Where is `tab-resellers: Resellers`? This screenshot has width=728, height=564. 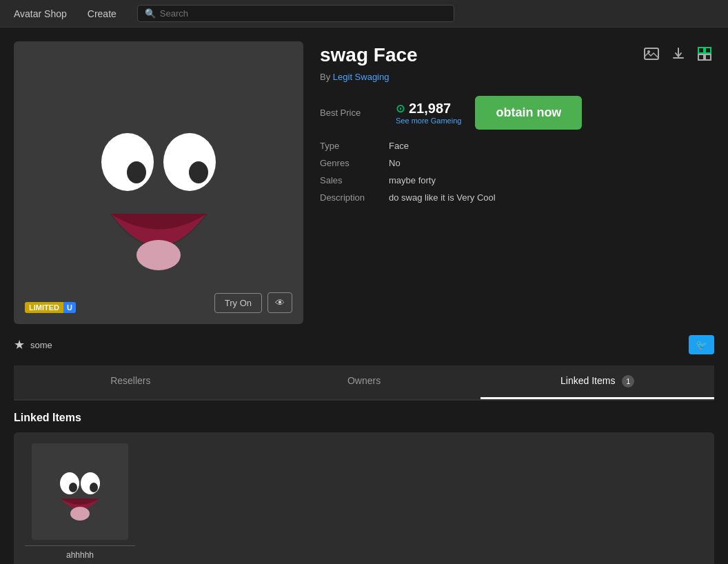 tab-resellers: Resellers is located at coordinates (131, 382).